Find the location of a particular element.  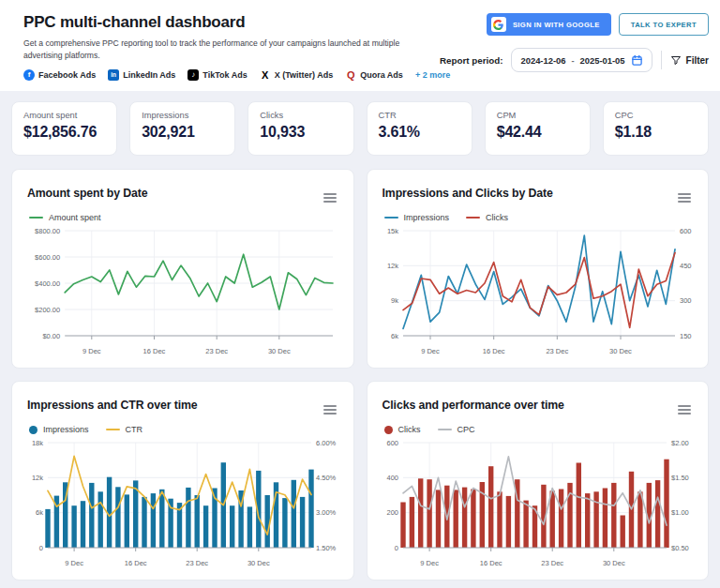

svg-text: 600 is located at coordinates (392, 443).